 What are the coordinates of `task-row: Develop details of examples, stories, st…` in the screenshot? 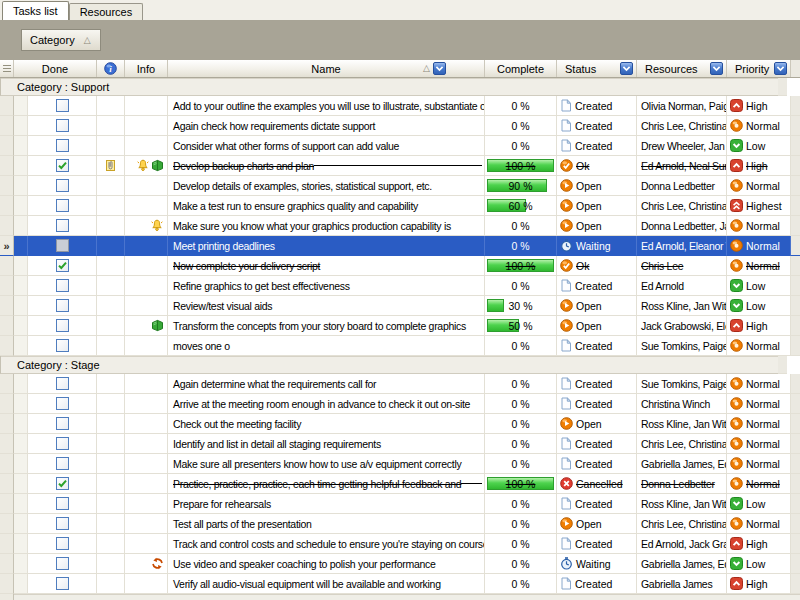 It's located at (400, 186).